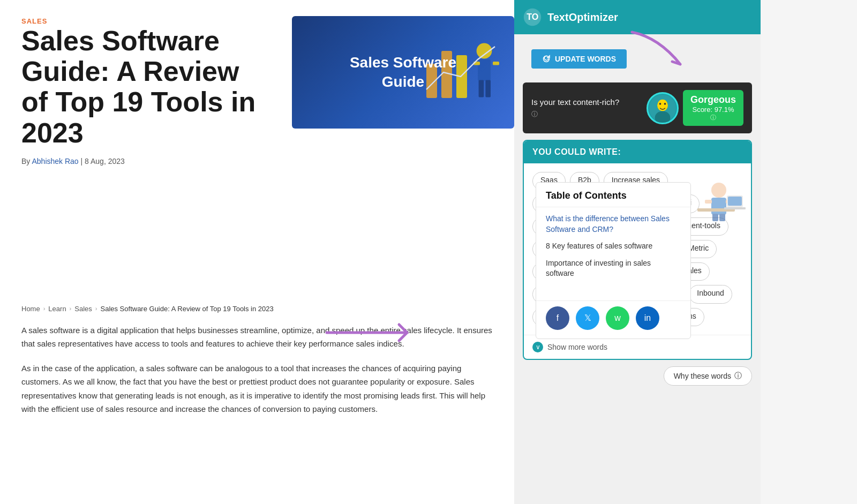 Image resolution: width=857 pixels, height=504 pixels. I want to click on score-green-badge: Gorgeous Score: 97.1% ⓘ, so click(713, 108).